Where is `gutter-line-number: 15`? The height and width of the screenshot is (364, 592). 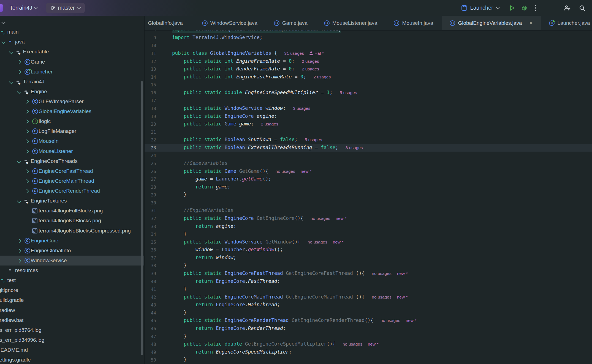 gutter-line-number: 15 is located at coordinates (150, 85).